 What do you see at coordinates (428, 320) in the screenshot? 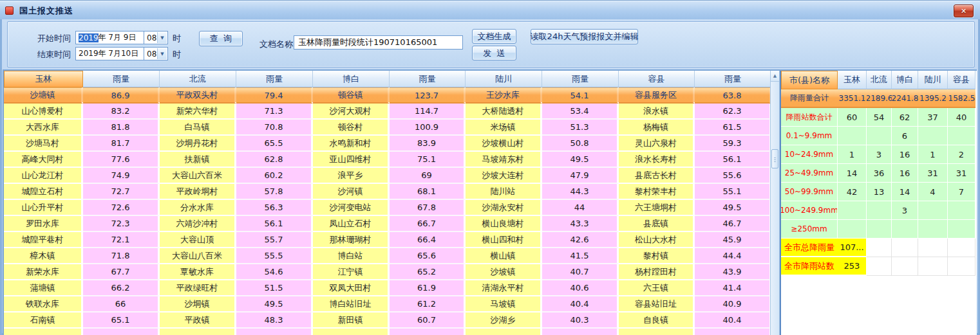
I see `rain-value-cell: 60.7` at bounding box center [428, 320].